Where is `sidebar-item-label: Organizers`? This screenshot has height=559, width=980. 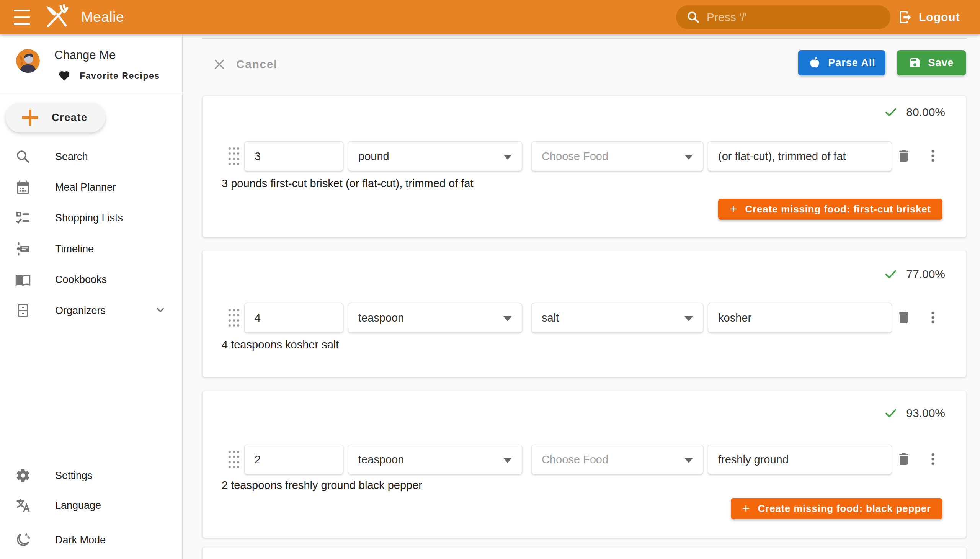 sidebar-item-label: Organizers is located at coordinates (81, 311).